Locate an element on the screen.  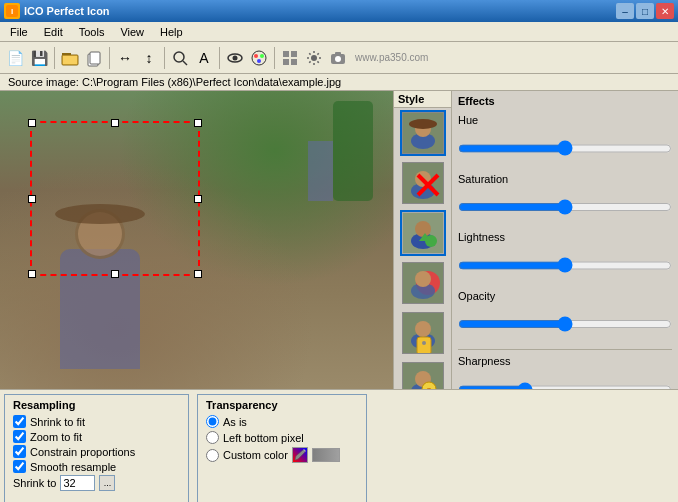
shrink-to-fit-row: Shrink to fit is located at coordinates (96, 422).